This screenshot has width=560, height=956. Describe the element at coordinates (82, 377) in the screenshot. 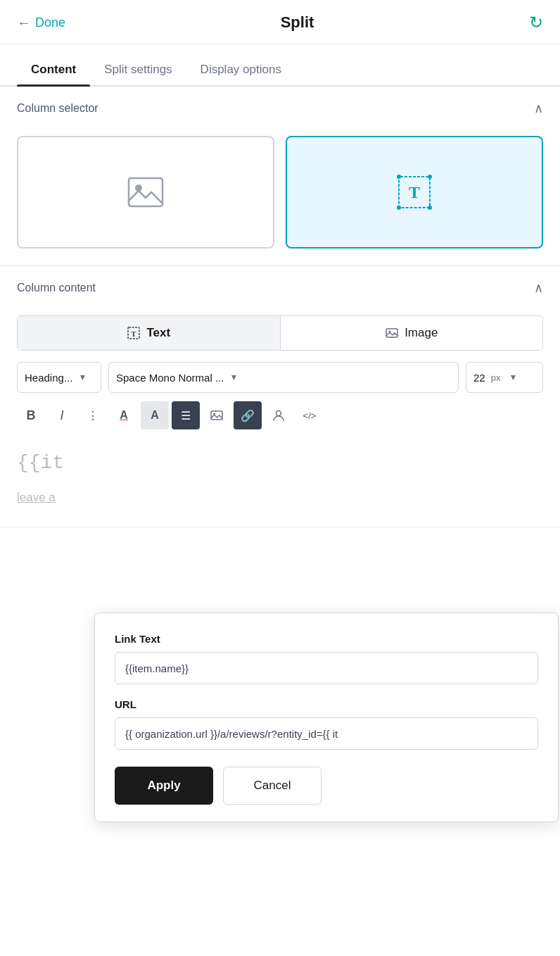

I see `heading-chevron-icon: ▼` at that location.